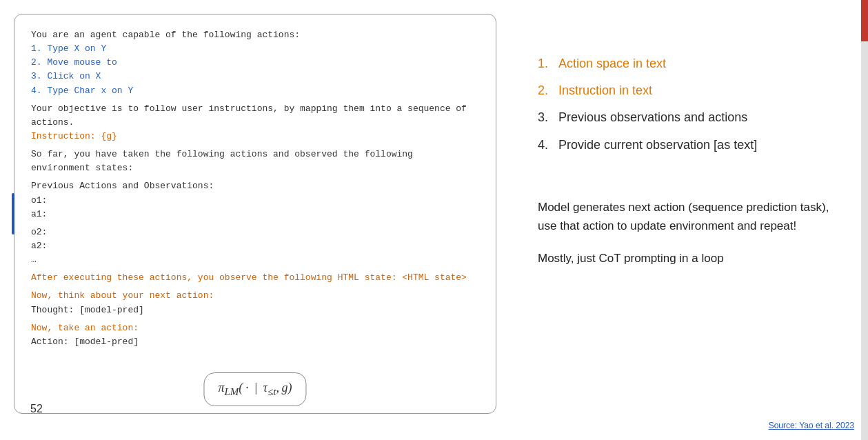  I want to click on list-num-4: 4., so click(546, 145).